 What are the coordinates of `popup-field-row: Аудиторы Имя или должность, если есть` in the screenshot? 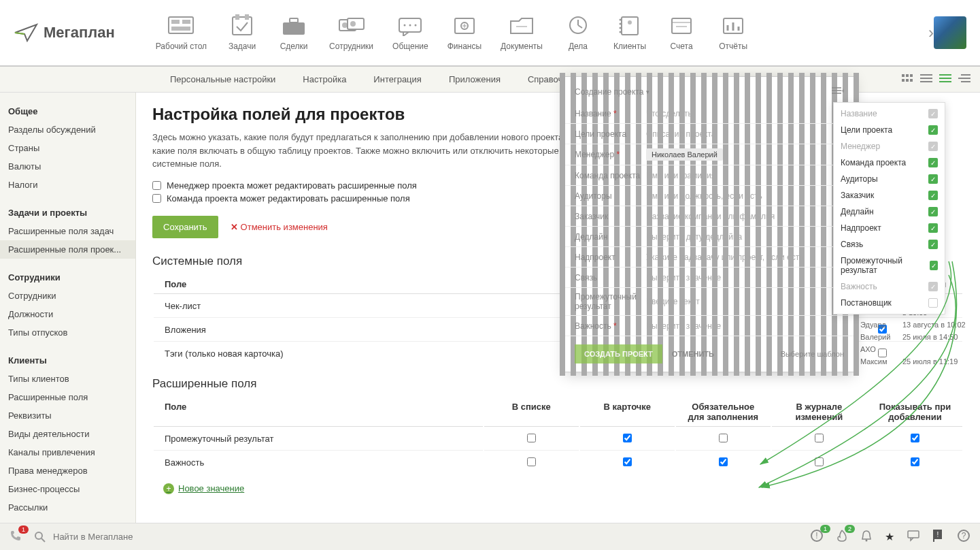 It's located at (709, 196).